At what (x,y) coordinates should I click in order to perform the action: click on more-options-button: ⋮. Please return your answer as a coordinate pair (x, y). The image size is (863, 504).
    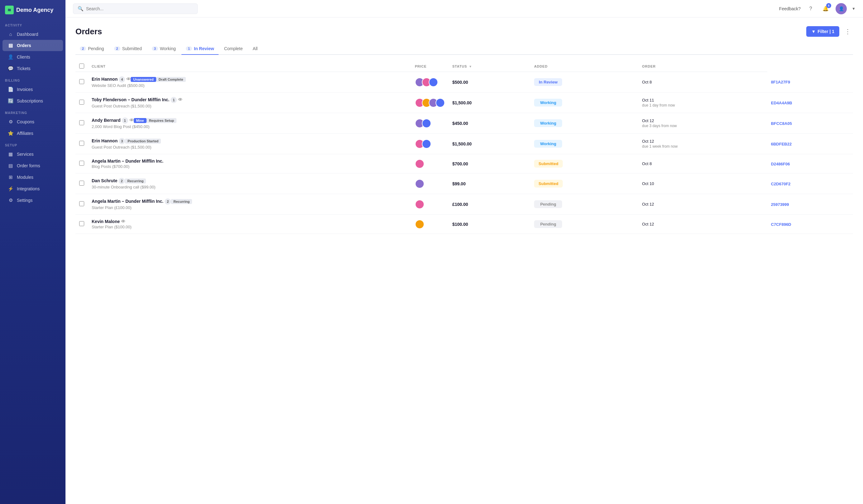
    Looking at the image, I should click on (848, 31).